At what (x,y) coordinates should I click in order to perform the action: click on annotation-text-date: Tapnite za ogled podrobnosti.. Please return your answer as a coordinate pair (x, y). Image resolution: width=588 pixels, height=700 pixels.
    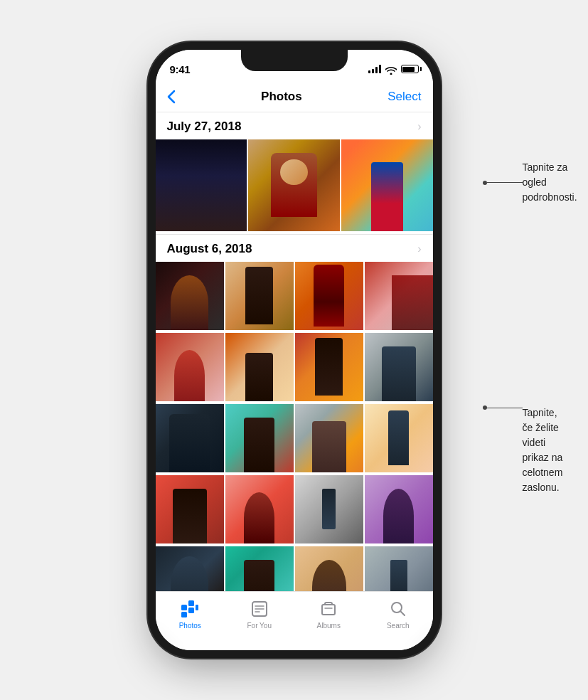
    Looking at the image, I should click on (550, 182).